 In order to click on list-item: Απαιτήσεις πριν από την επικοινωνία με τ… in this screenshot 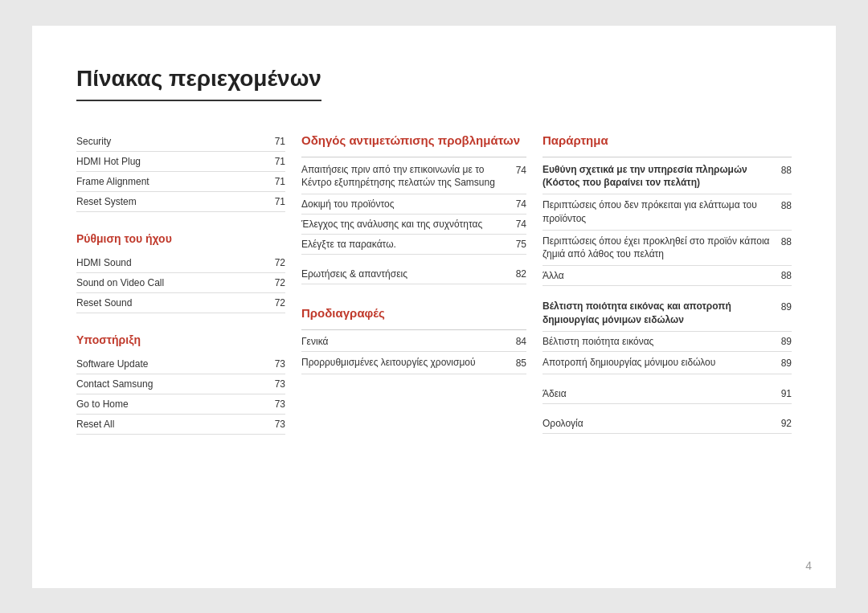, I will do `click(414, 177)`.